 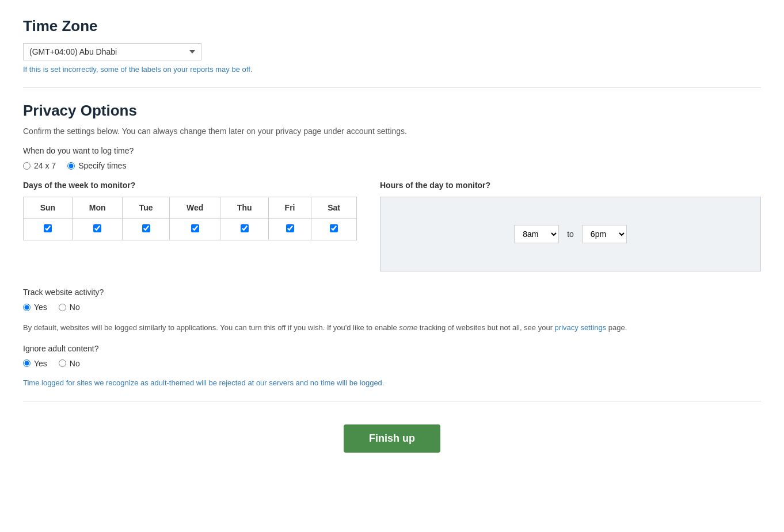 I want to click on finish-container: Finish up, so click(x=392, y=438).